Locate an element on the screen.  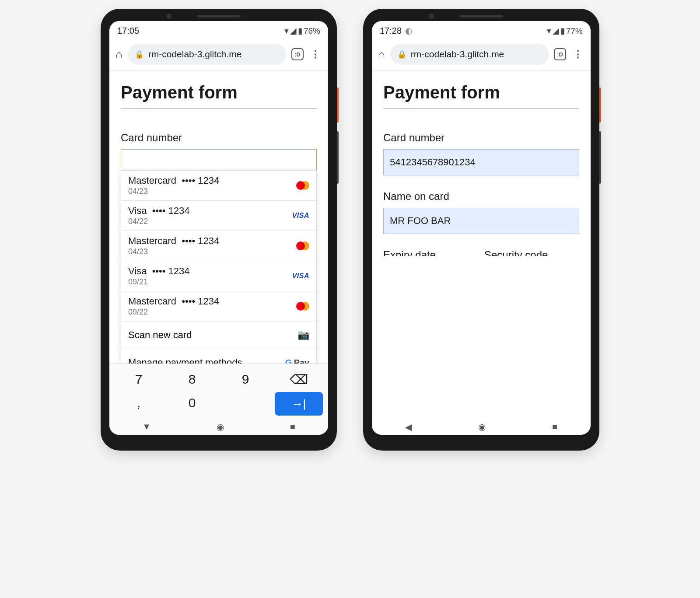
card-number-input is located at coordinates (481, 162).